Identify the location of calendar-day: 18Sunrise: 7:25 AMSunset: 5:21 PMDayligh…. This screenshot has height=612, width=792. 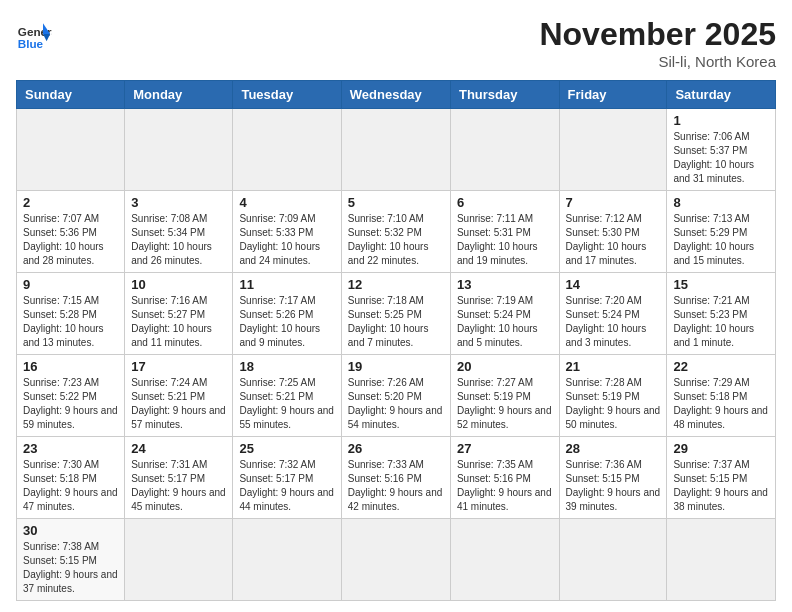
(287, 396).